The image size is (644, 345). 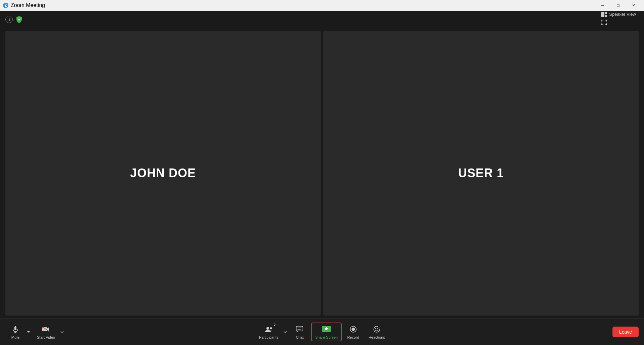 I want to click on video-off-icon, so click(x=46, y=329).